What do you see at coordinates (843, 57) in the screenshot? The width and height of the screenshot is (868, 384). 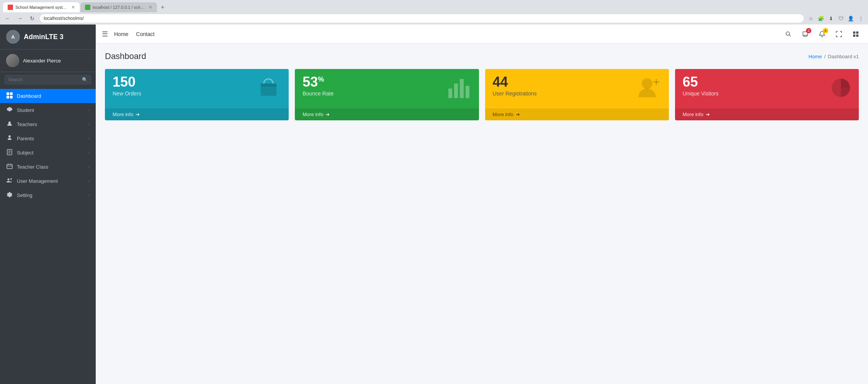 I see `breadcrumb-current: Dashboard v1` at bounding box center [843, 57].